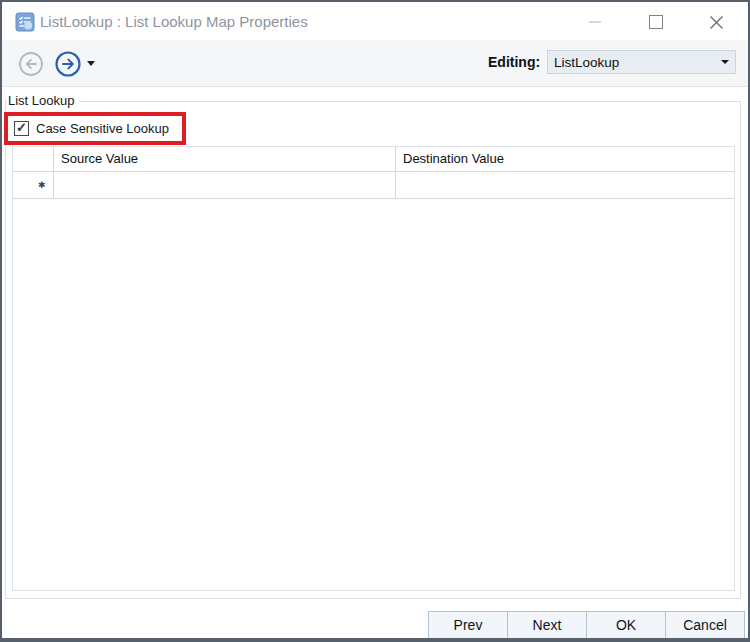 This screenshot has height=642, width=750. Describe the element at coordinates (642, 62) in the screenshot. I see `editing-combobox: ListLookup` at that location.